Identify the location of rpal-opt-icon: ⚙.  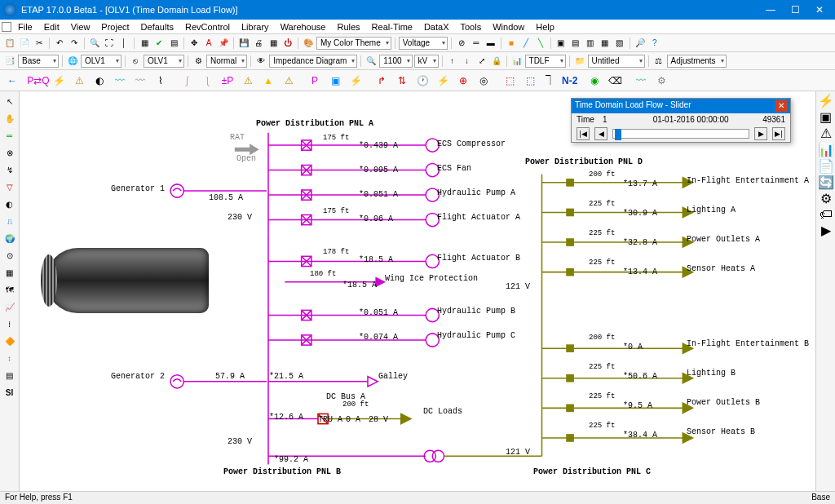
(826, 199).